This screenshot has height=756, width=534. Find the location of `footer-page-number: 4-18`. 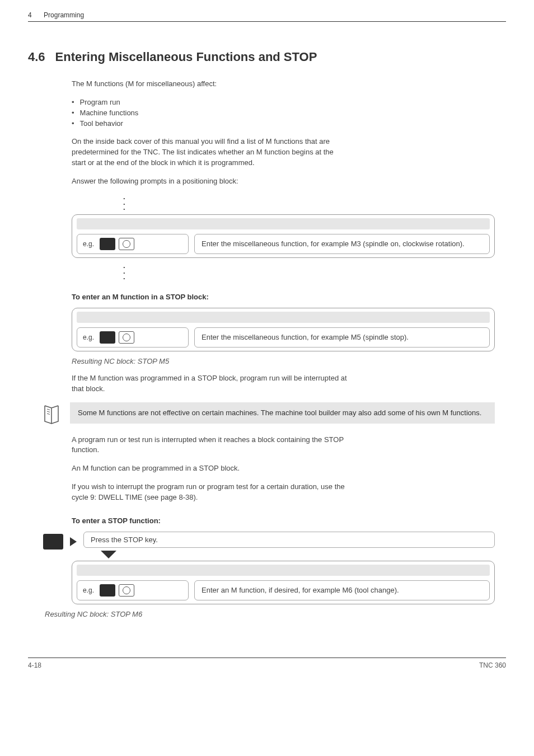

footer-page-number: 4-18 is located at coordinates (35, 665).